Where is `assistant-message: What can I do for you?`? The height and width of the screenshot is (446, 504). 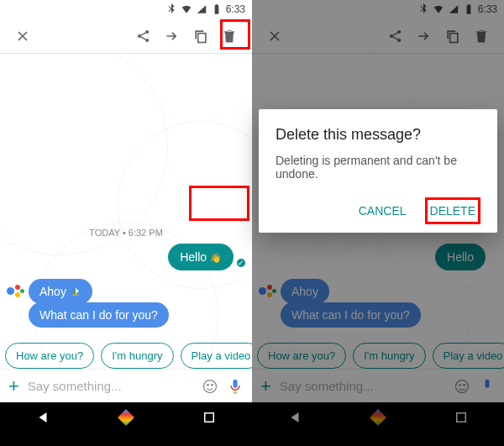 assistant-message: What can I do for you? is located at coordinates (99, 315).